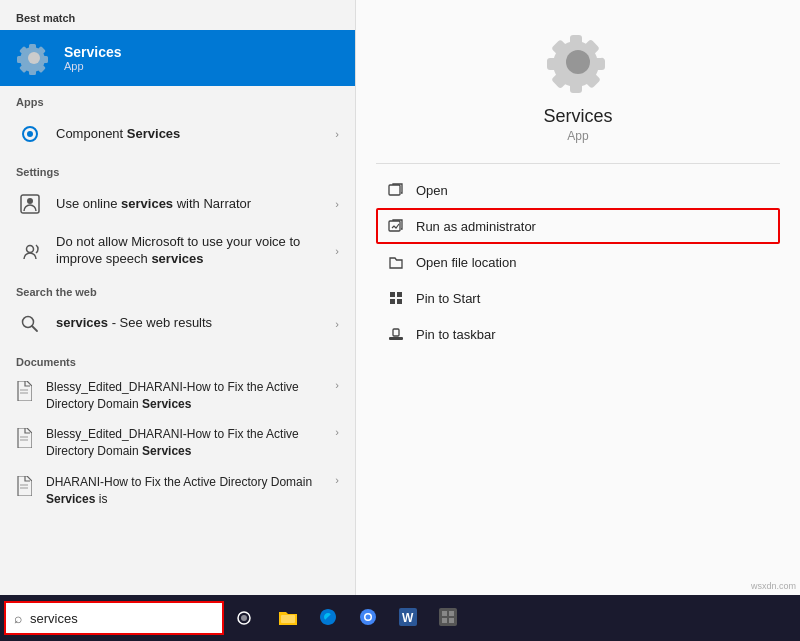 The width and height of the screenshot is (800, 641). I want to click on component-services-icon, so click(30, 134).